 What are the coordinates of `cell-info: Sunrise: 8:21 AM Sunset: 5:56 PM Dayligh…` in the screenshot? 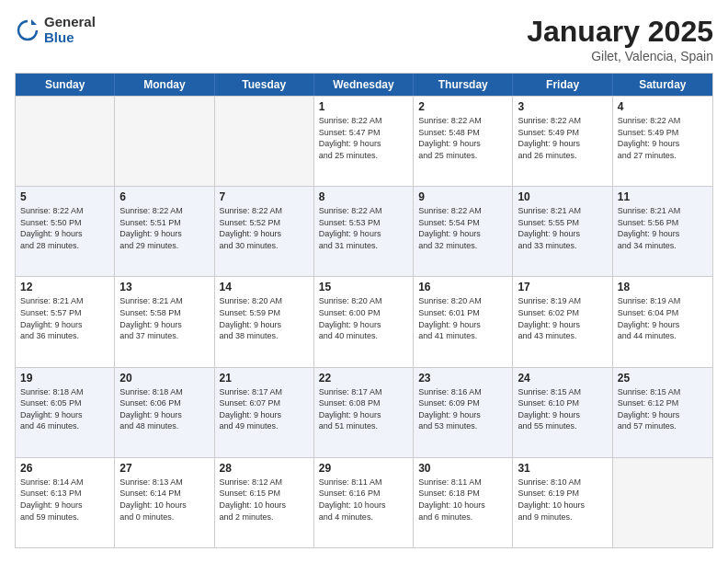 It's located at (663, 228).